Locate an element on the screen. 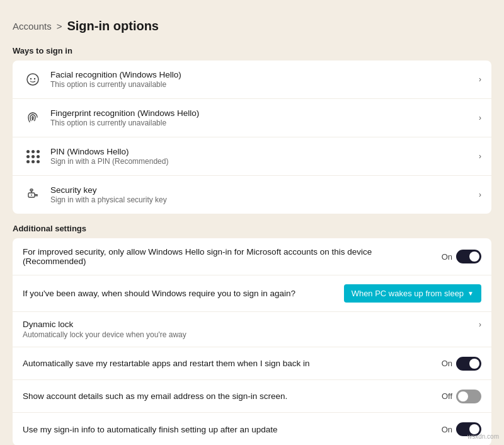 This screenshot has height=445, width=504. pin-icon is located at coordinates (33, 156).